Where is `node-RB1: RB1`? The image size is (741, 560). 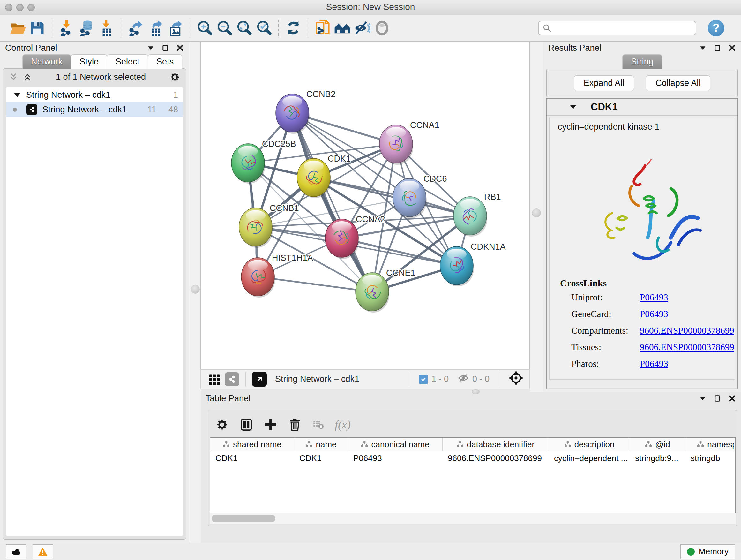 node-RB1: RB1 is located at coordinates (477, 214).